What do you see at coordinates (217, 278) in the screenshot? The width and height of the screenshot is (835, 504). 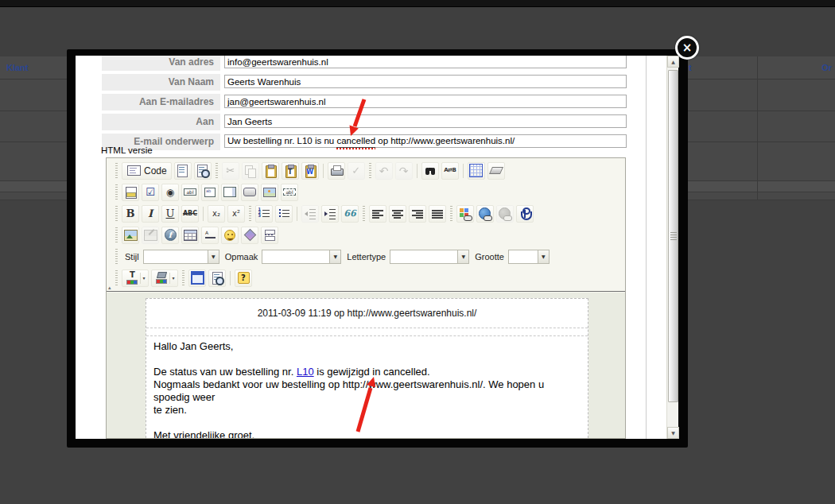 I see `preview-document-icon` at bounding box center [217, 278].